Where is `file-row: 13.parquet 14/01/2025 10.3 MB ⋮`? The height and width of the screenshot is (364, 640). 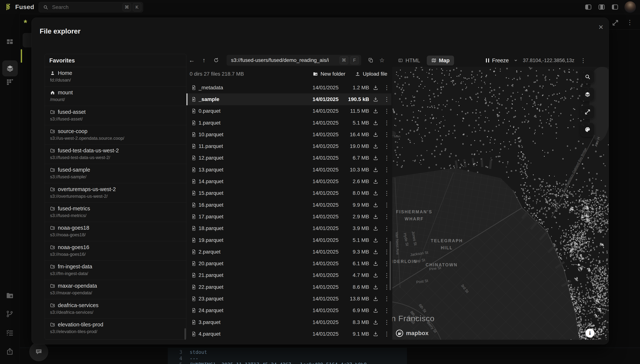 file-row: 13.parquet 14/01/2025 10.3 MB ⋮ is located at coordinates (289, 170).